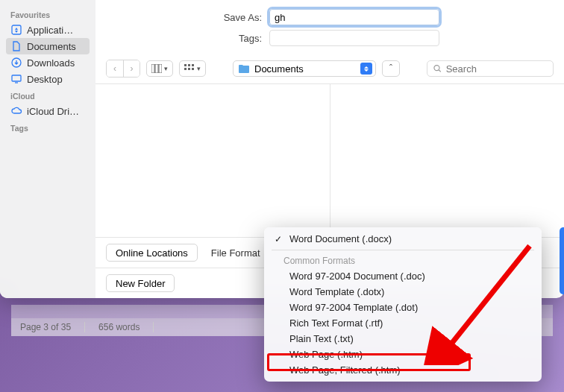 The height and width of the screenshot is (392, 564). I want to click on dropdown-item-rtf: Rich Text Format (.rtf), so click(403, 323).